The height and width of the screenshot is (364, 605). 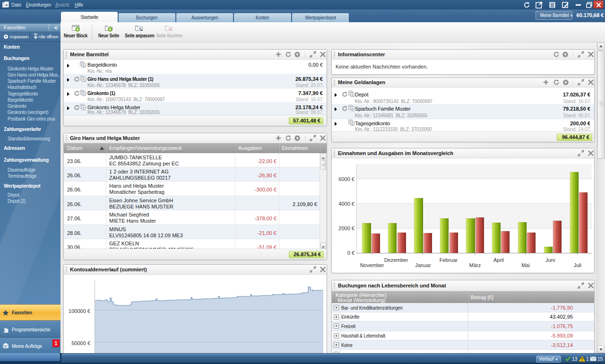 What do you see at coordinates (346, 228) in the screenshot?
I see `svg-text: 2000 €` at bounding box center [346, 228].